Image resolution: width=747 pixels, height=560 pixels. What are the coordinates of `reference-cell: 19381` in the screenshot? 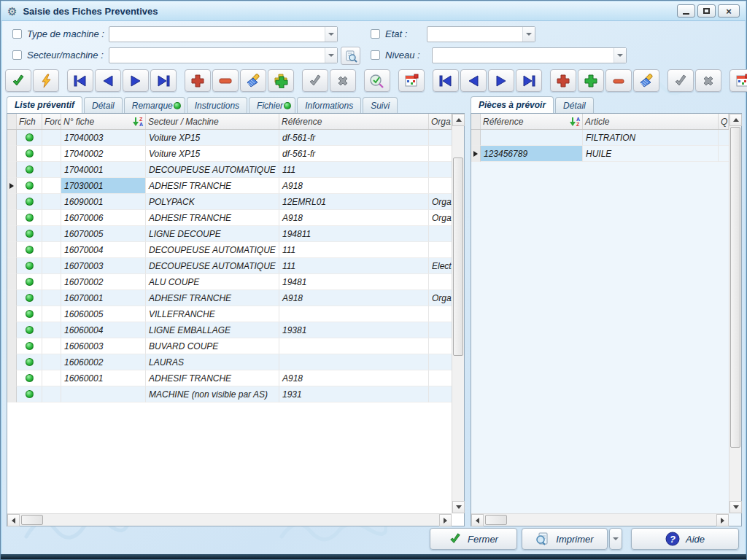 It's located at (355, 330).